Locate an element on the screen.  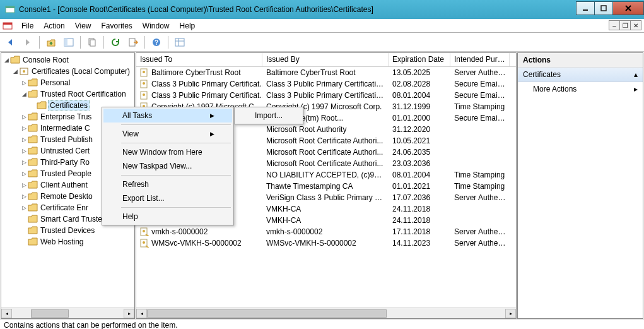
cell-issued-to: Baltimore CyberTrust Root is located at coordinates (199, 73).